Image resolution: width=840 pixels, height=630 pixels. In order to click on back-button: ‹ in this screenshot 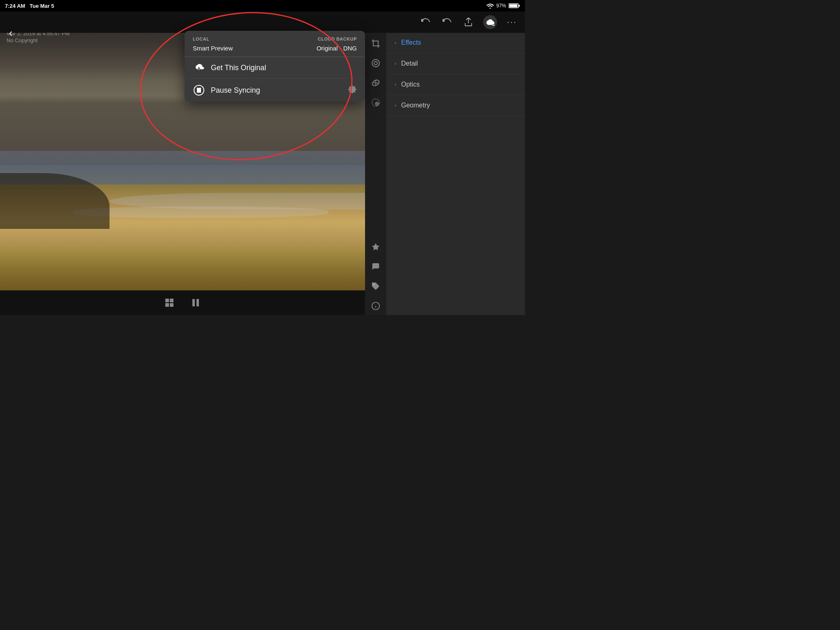, I will do `click(11, 33)`.